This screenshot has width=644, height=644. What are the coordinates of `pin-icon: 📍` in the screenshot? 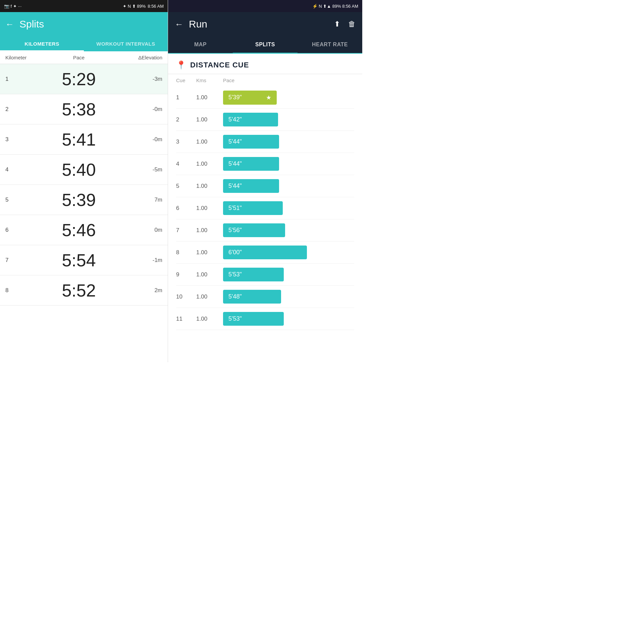 It's located at (181, 65).